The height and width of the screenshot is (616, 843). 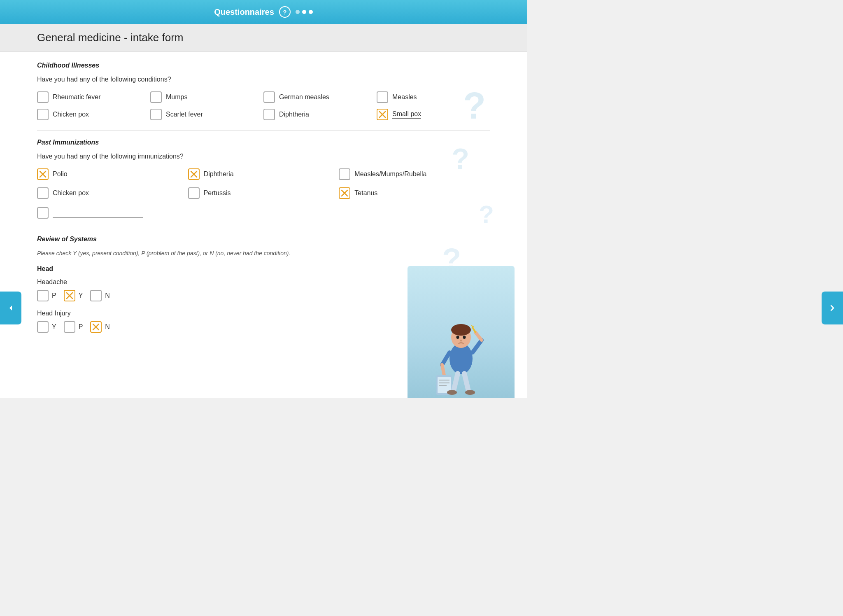 I want to click on condition-rheumatic-fever: Rheumatic fever, so click(x=94, y=97).